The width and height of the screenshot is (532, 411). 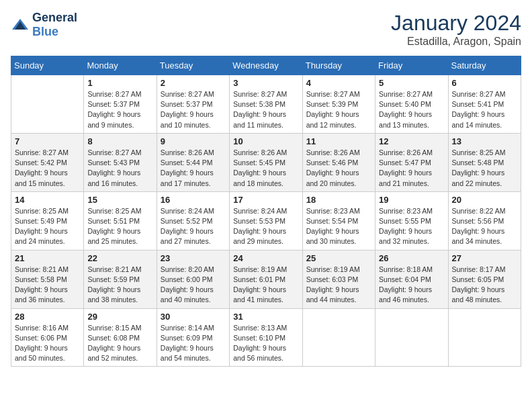 I want to click on calendar-week-row: 7Sunrise: 8:27 AMSunset: 5:42 PMDaylight…, so click(x=266, y=163).